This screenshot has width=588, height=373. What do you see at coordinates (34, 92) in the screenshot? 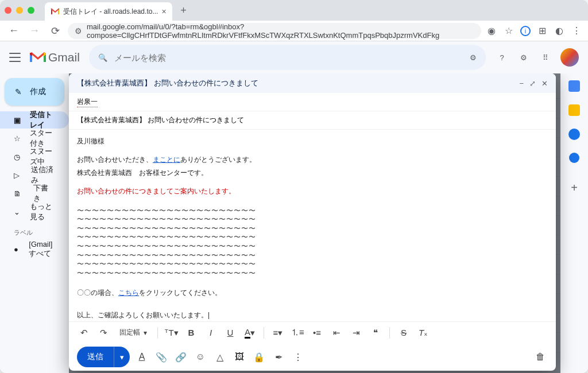
I see `compose-button: ✎ 作成` at bounding box center [34, 92].